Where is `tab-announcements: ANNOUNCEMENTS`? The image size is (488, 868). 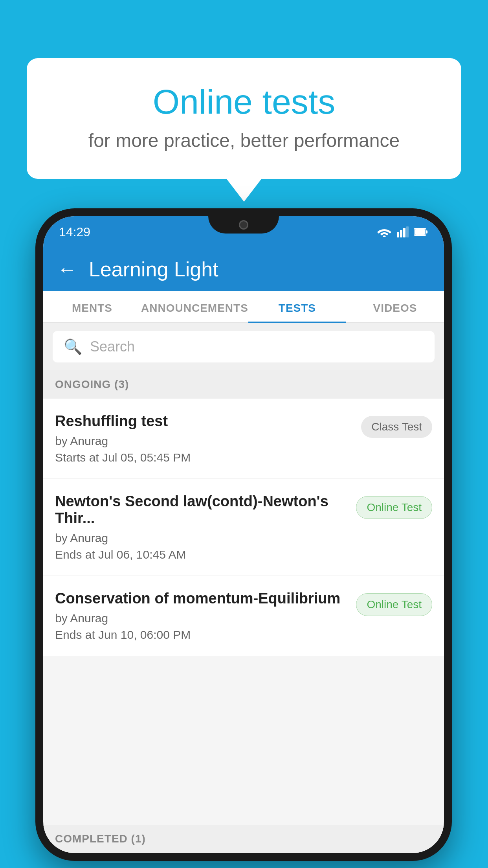 tab-announcements: ANNOUNCEMENTS is located at coordinates (195, 307).